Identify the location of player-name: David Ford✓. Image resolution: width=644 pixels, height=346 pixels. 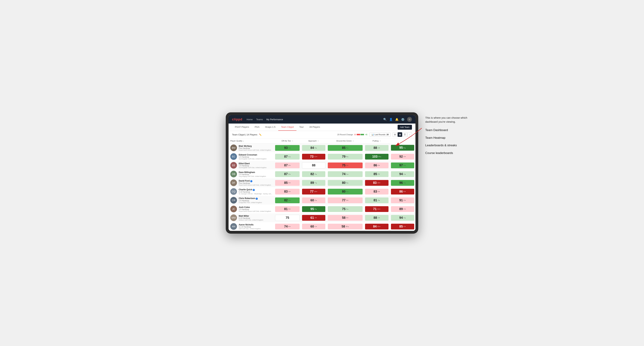
(256, 181).